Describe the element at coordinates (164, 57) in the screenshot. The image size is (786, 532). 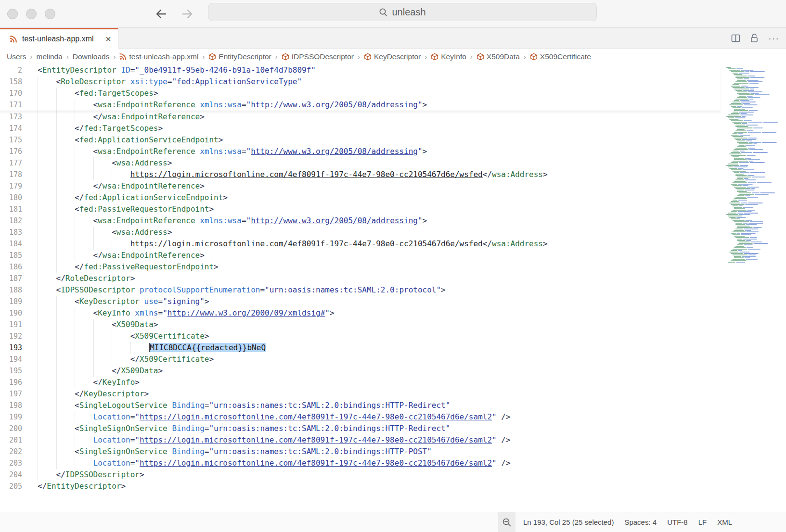
I see `breadcrumb-label: test-unleash-app.xml` at that location.